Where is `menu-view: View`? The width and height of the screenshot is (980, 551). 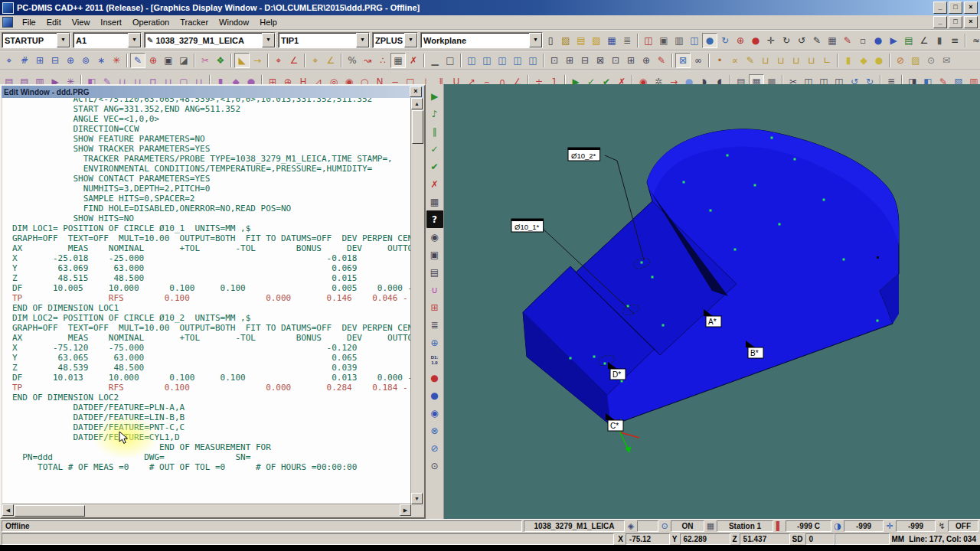
menu-view: View is located at coordinates (81, 22).